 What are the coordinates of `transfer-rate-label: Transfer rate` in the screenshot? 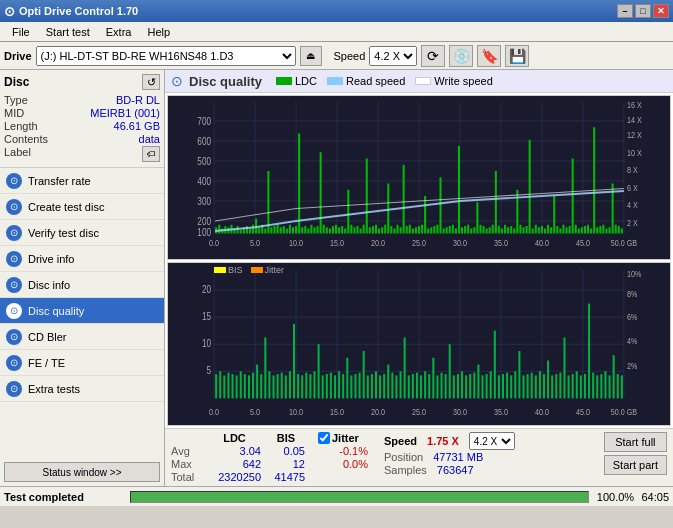 It's located at (60, 181).